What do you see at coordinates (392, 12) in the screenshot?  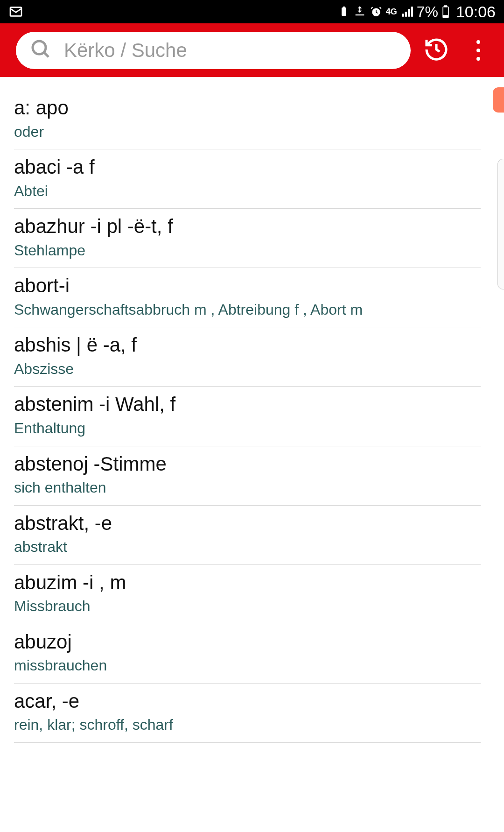 I see `network-4g-icon: 4G` at bounding box center [392, 12].